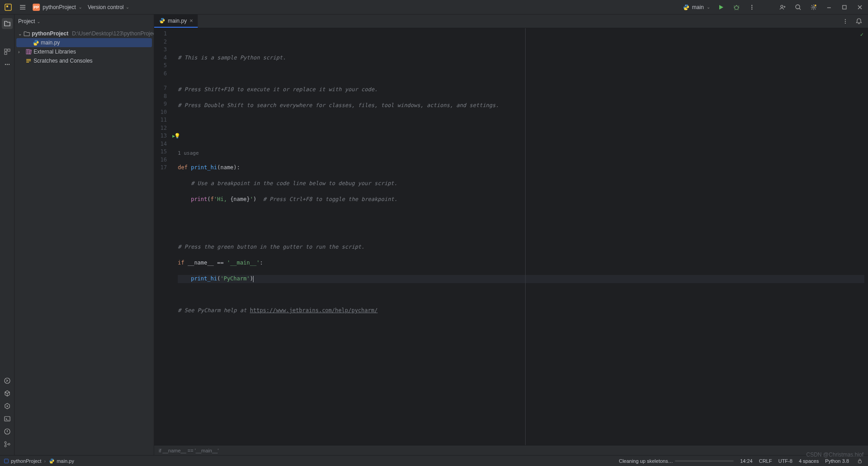 Image resolution: width=868 pixels, height=466 pixels. What do you see at coordinates (752, 7) in the screenshot?
I see `more-actions-button` at bounding box center [752, 7].